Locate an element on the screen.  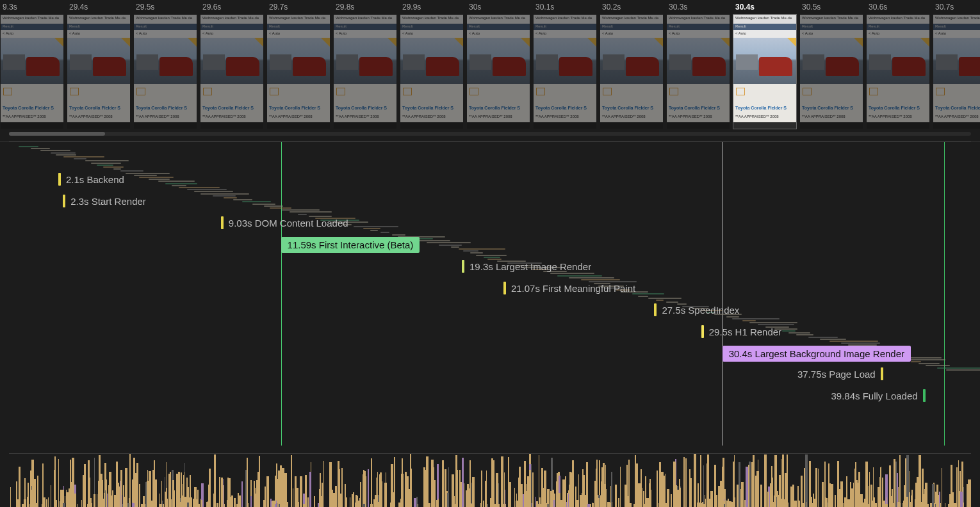
filmstrip-scrollbar-thumb is located at coordinates (57, 134).